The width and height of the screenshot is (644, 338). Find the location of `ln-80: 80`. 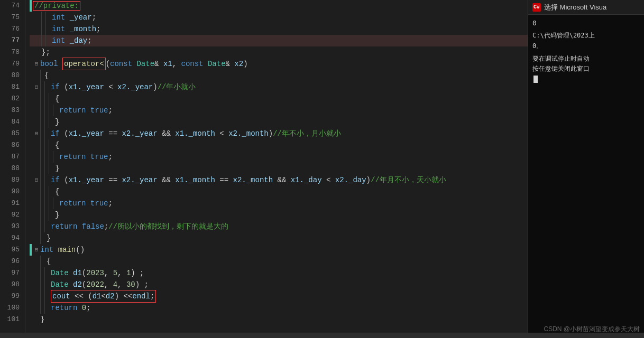

ln-80: 80 is located at coordinates (12, 76).